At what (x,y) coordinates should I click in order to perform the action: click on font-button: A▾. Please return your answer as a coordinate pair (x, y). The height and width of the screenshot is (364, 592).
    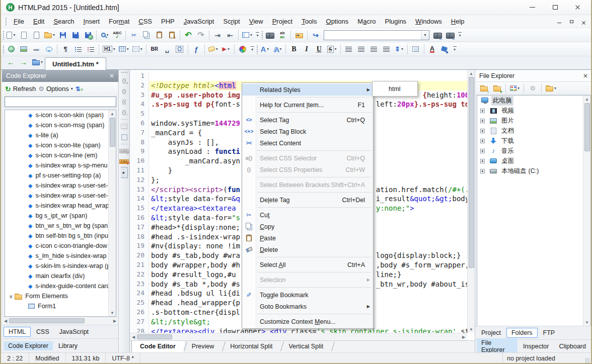
    Looking at the image, I should click on (265, 49).